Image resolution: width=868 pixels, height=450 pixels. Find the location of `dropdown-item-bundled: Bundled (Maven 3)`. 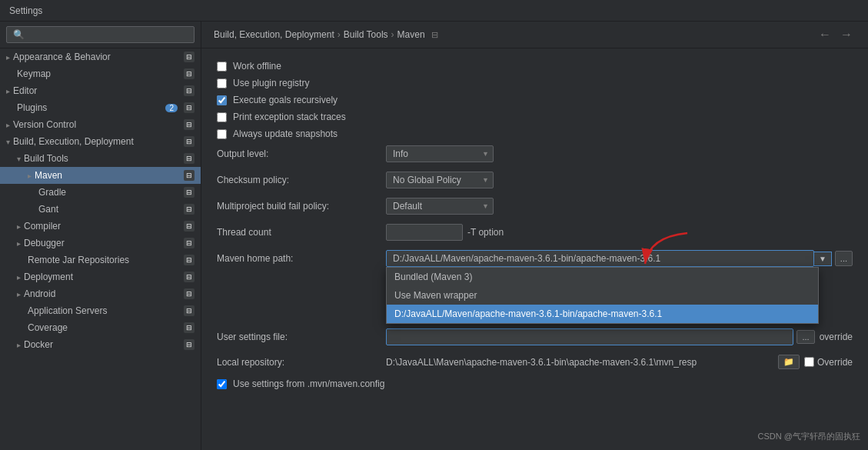

dropdown-item-bundled: Bundled (Maven 3) is located at coordinates (603, 277).